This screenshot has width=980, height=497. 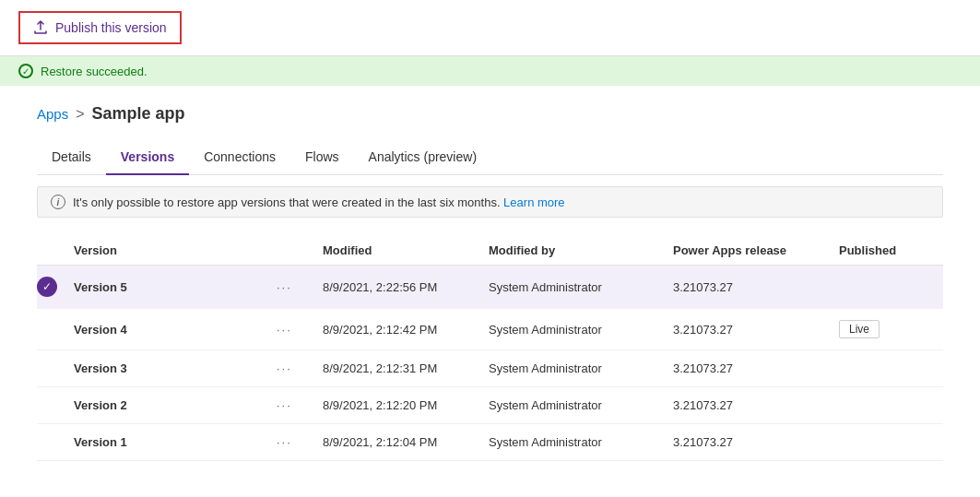 I want to click on col-header-modified-by: Modified by, so click(x=581, y=251).